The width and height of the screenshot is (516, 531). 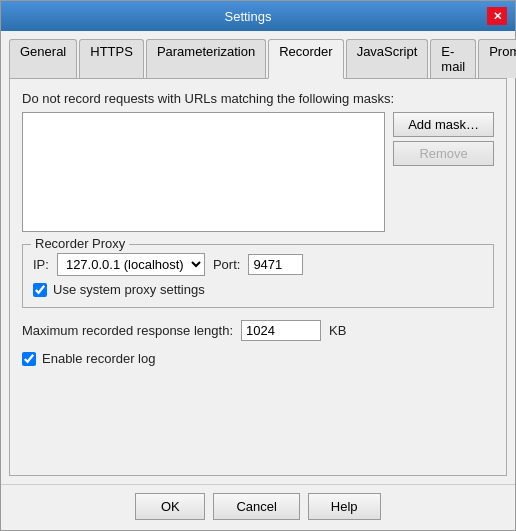 I want to click on tab-email: E-mail, so click(x=453, y=58).